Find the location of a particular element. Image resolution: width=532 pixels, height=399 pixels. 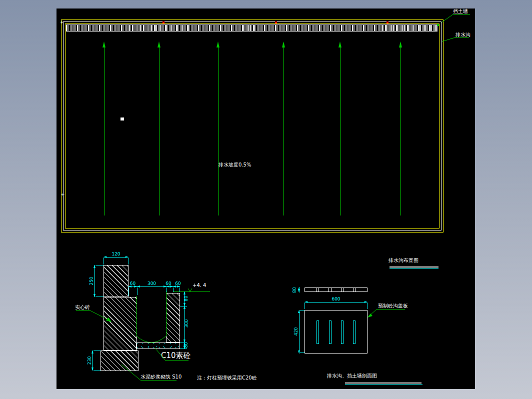

section-title-underline-thin is located at coordinates (384, 384).